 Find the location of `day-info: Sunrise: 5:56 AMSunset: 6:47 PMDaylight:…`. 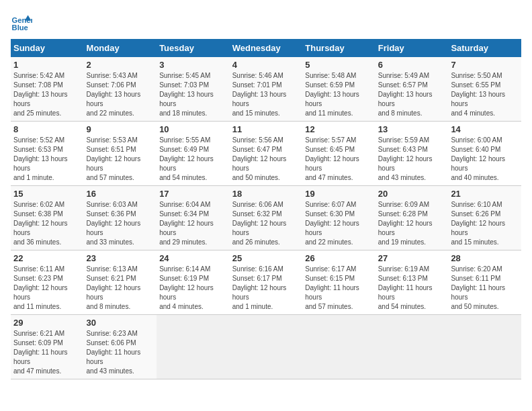

day-info: Sunrise: 5:56 AMSunset: 6:47 PMDaylight:… is located at coordinates (266, 159).